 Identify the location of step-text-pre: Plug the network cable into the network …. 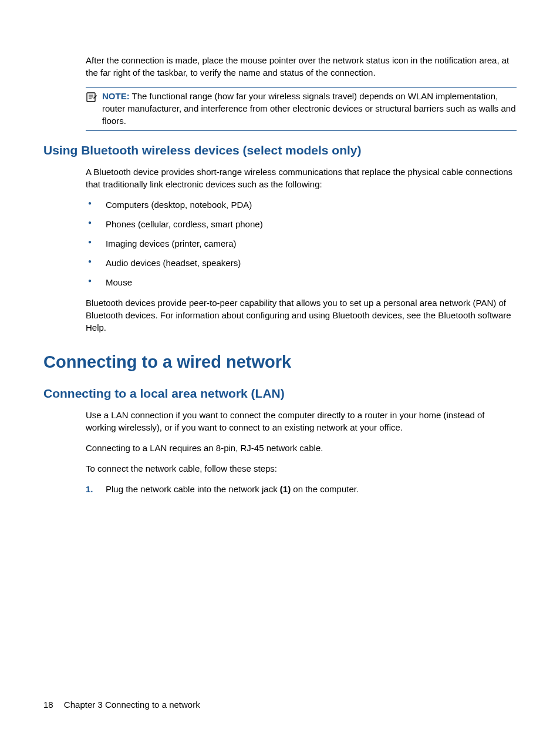
(193, 489).